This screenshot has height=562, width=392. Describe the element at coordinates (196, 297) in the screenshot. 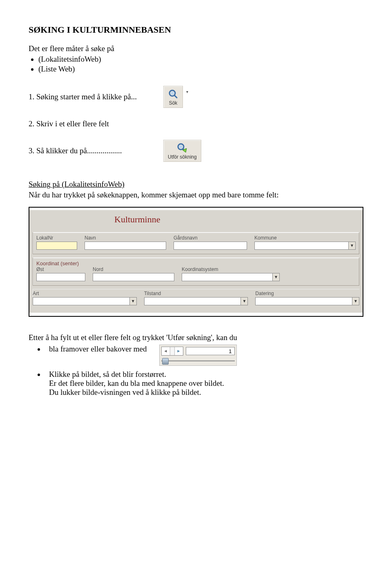

I see `group-art: Art ▼ Tilstand ▼ Datering ▼` at that location.